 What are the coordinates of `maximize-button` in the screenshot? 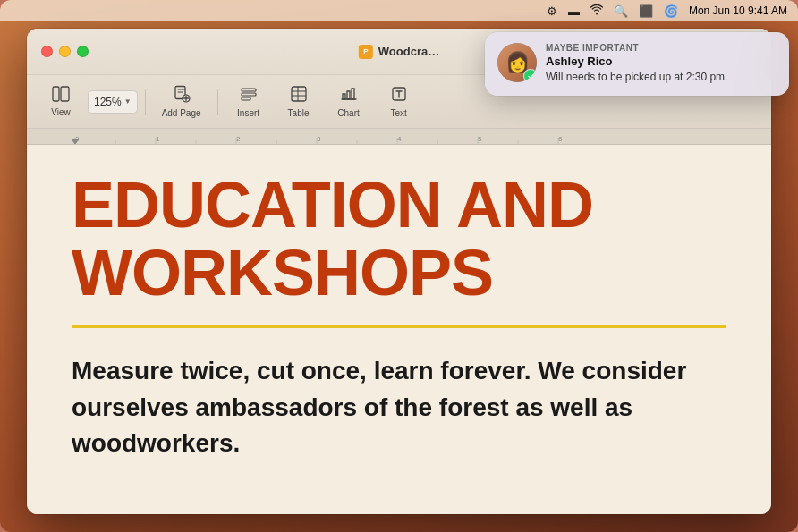 It's located at (82, 52).